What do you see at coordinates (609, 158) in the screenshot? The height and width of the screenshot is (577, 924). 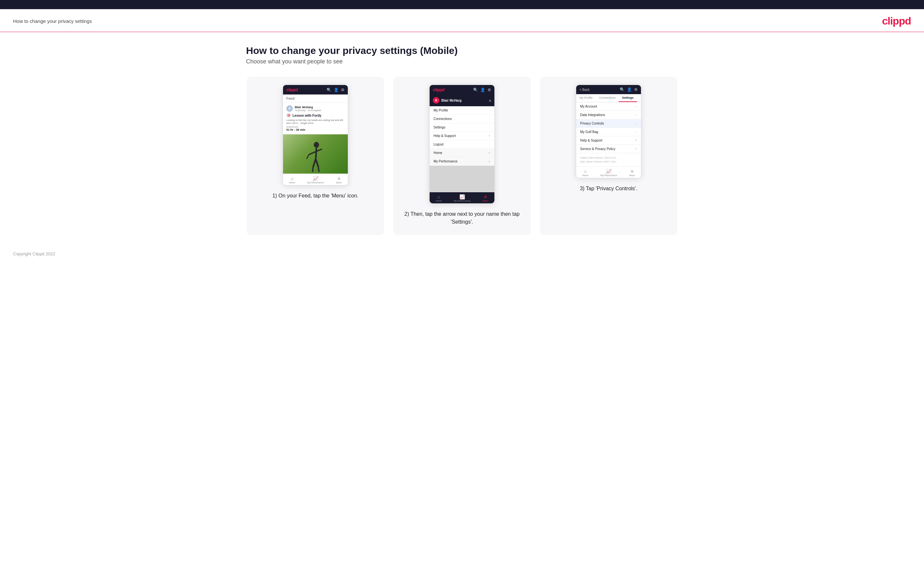 I see `client-version: Clippd Client Version: 2022.8.3-3` at bounding box center [609, 158].